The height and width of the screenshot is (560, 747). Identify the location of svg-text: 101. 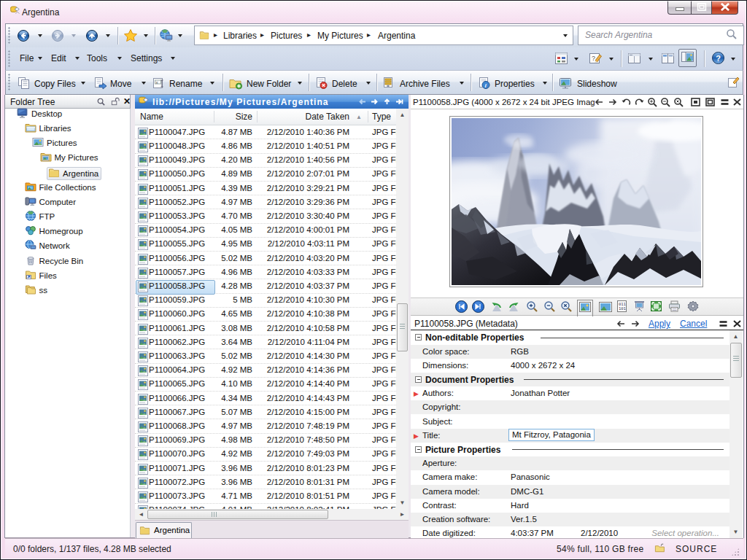
(622, 308).